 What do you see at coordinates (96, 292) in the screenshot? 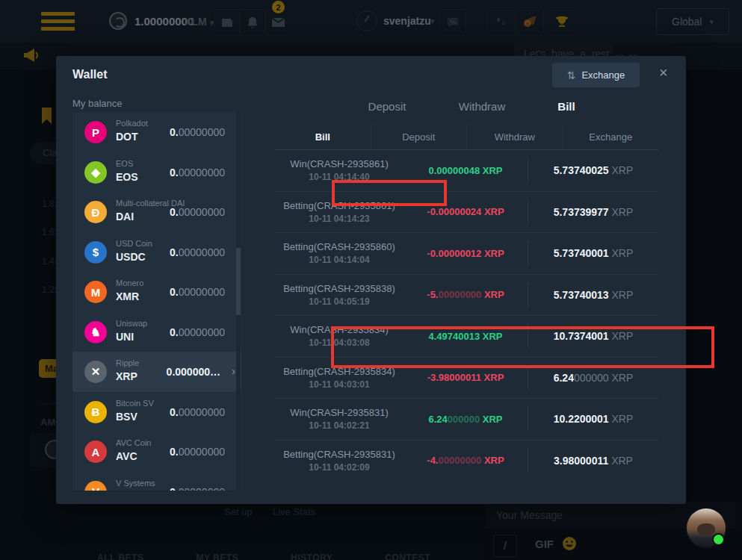
I see `coin-icon: M` at bounding box center [96, 292].